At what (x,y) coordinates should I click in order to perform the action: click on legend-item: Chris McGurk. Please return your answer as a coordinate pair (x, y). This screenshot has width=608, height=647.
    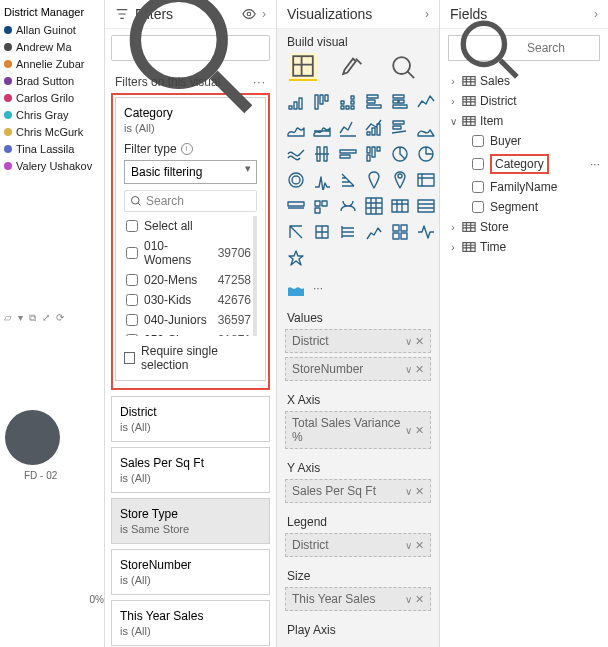
    Looking at the image, I should click on (52, 132).